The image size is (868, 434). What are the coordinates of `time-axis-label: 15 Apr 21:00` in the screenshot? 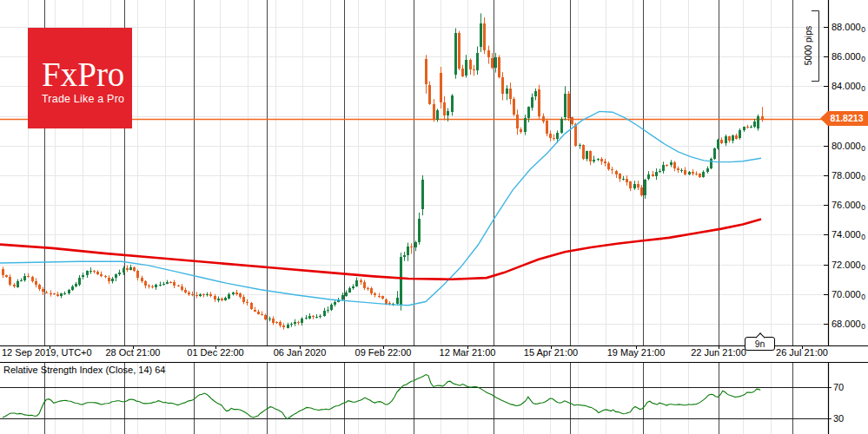 It's located at (551, 352).